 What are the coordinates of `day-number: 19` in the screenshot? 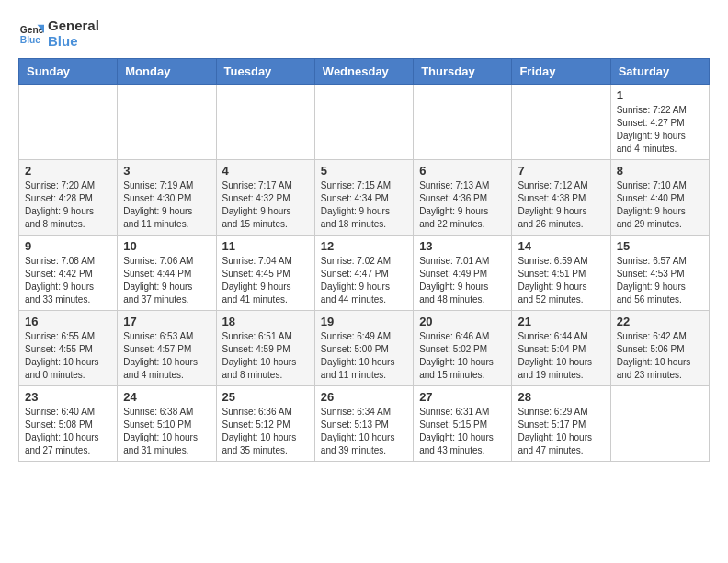 It's located at (364, 322).